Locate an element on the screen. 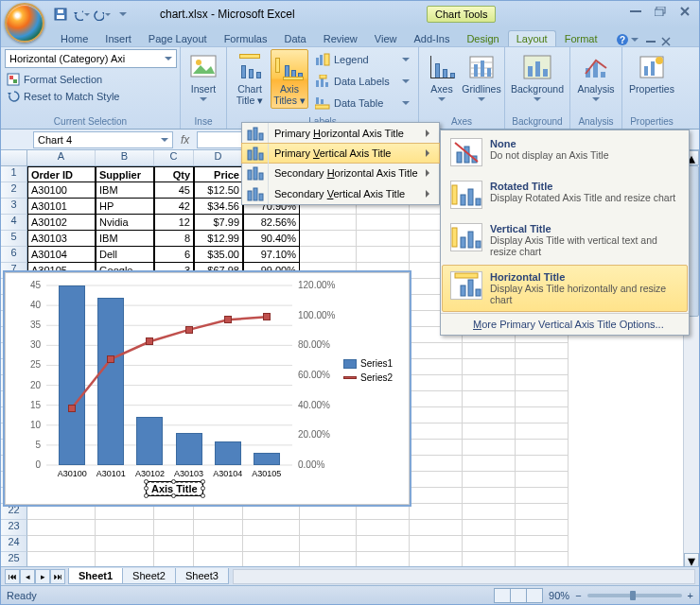 The image size is (700, 605). row-header: 24 is located at coordinates (14, 544).